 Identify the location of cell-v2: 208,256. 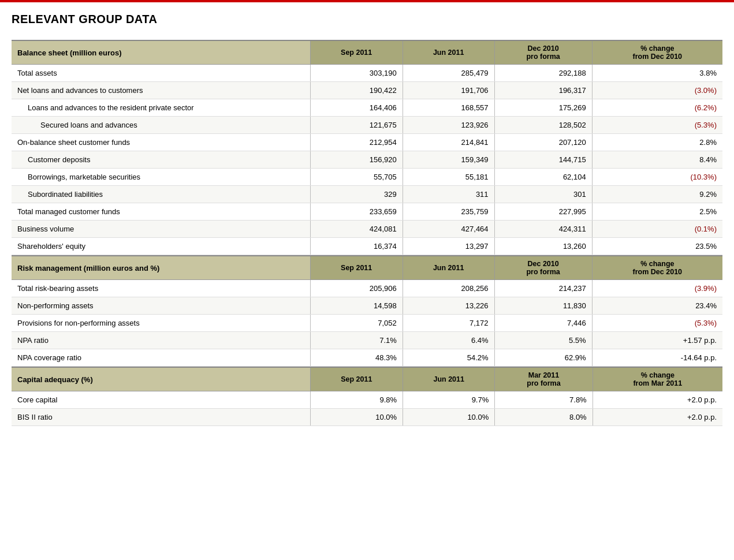
(448, 289).